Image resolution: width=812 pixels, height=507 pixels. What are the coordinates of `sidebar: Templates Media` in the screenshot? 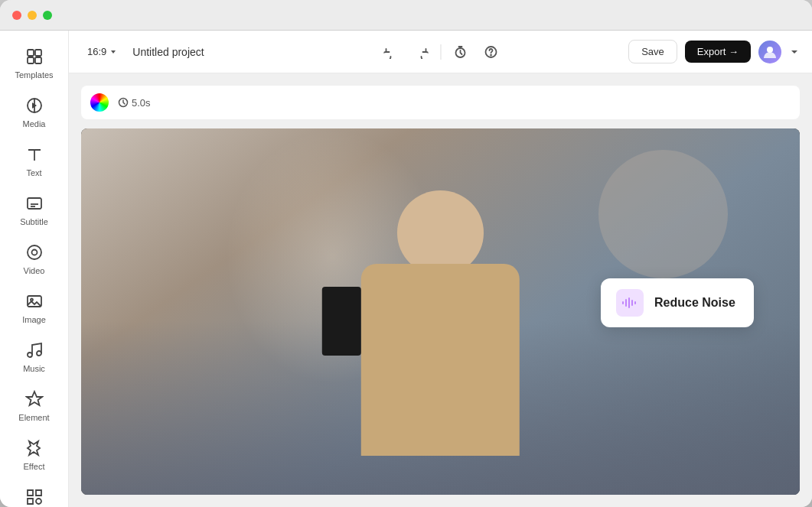 It's located at (34, 269).